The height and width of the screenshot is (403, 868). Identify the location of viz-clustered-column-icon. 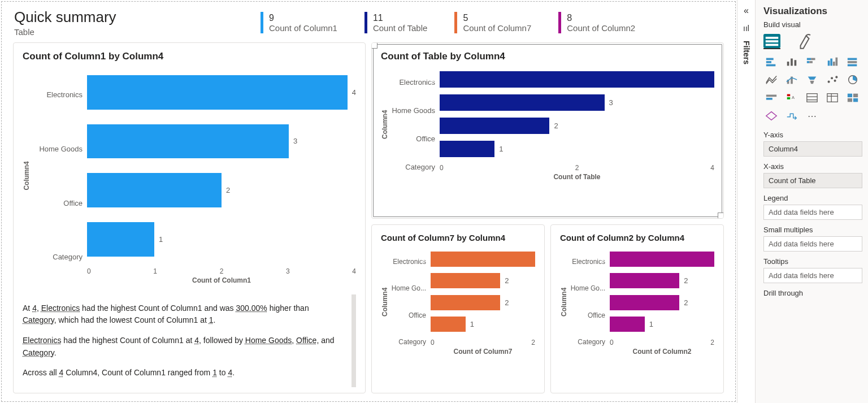
(792, 62).